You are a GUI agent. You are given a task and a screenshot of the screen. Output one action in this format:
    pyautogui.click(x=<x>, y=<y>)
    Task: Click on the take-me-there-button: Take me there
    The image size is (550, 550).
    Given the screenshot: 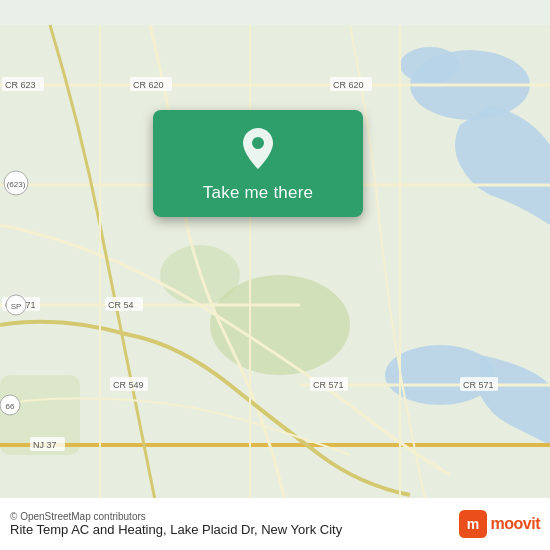 What is the action you would take?
    pyautogui.click(x=258, y=193)
    